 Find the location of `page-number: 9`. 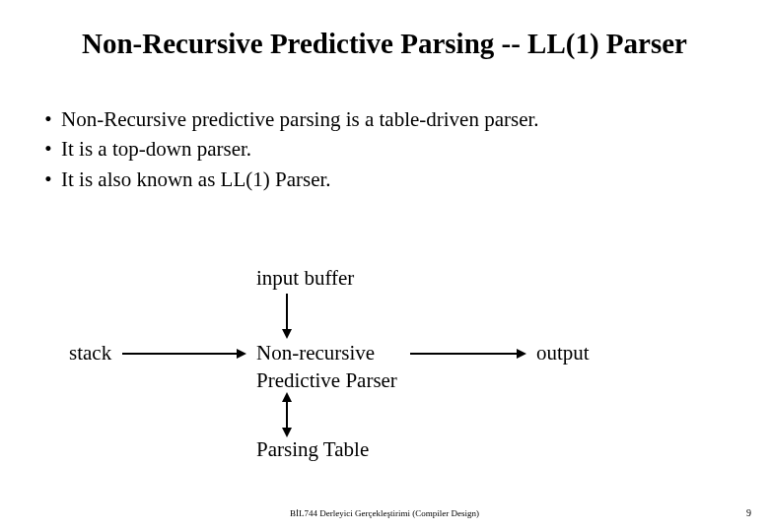

page-number: 9 is located at coordinates (749, 512).